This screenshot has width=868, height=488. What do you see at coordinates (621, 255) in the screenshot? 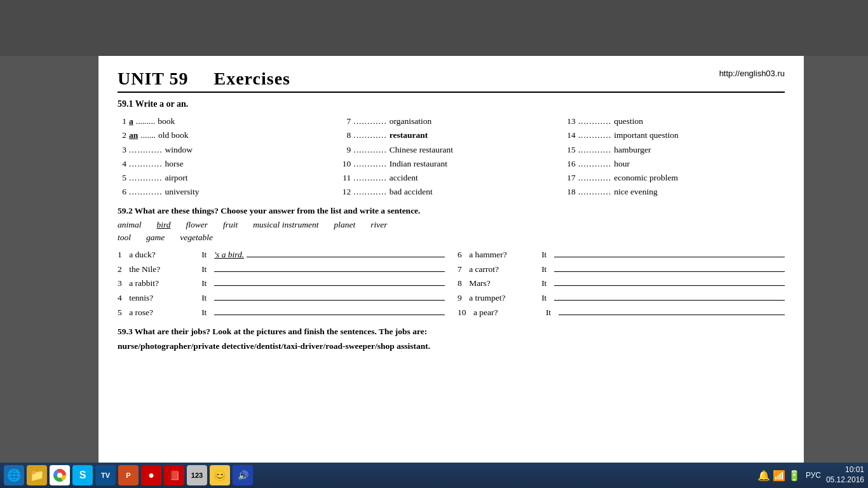
I see `qa-row: 6 a hammer? It` at bounding box center [621, 255].